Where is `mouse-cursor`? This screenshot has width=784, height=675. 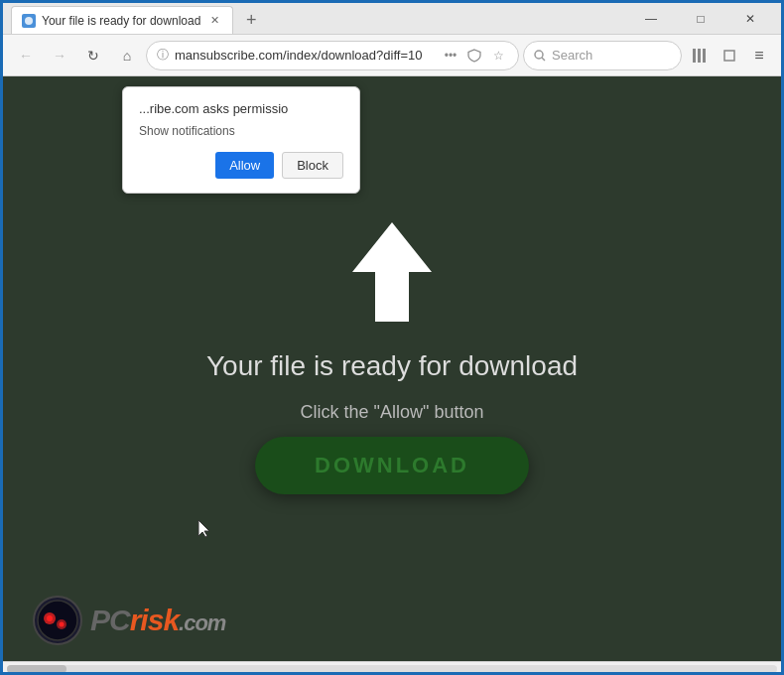
mouse-cursor is located at coordinates (202, 527).